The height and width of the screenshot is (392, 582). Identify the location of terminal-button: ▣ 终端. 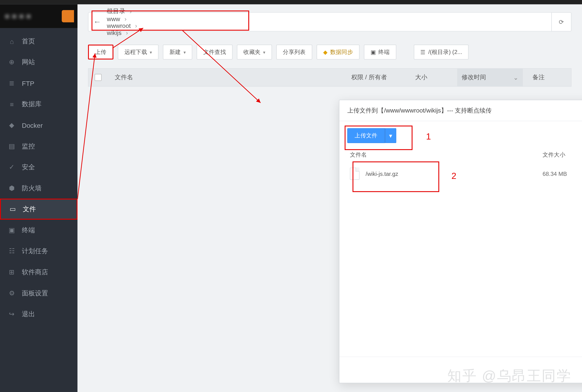
(380, 52).